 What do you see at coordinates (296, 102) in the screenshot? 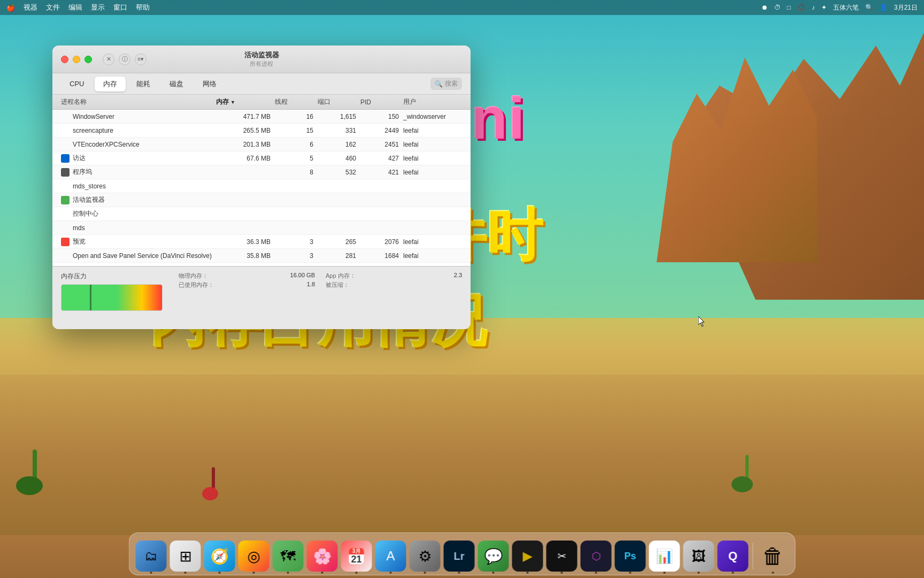
I see `col-threads: 线程` at bounding box center [296, 102].